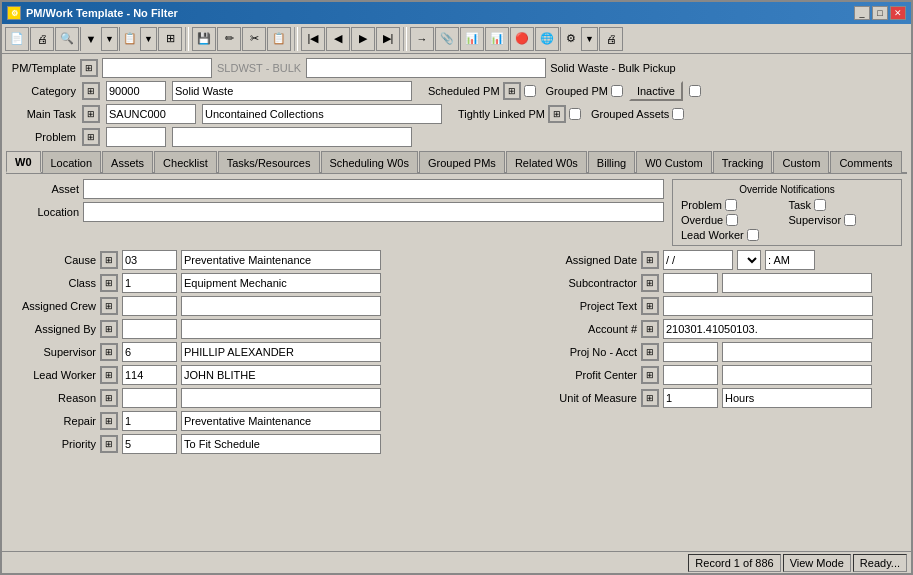 The width and height of the screenshot is (913, 575). Describe the element at coordinates (790, 260) in the screenshot. I see `assigned-time-input` at that location.